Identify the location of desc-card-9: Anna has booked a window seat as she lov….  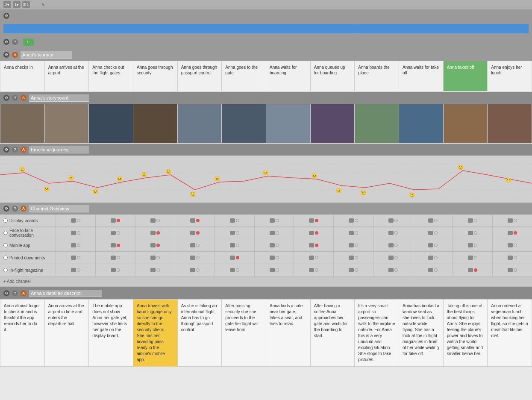
(421, 333).